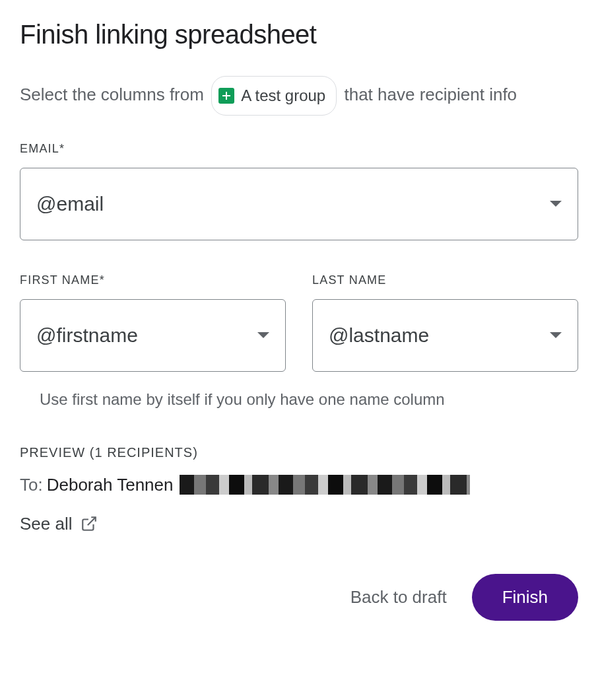 The height and width of the screenshot is (700, 598). Describe the element at coordinates (399, 597) in the screenshot. I see `back-to-draft-button: Back to draft` at that location.